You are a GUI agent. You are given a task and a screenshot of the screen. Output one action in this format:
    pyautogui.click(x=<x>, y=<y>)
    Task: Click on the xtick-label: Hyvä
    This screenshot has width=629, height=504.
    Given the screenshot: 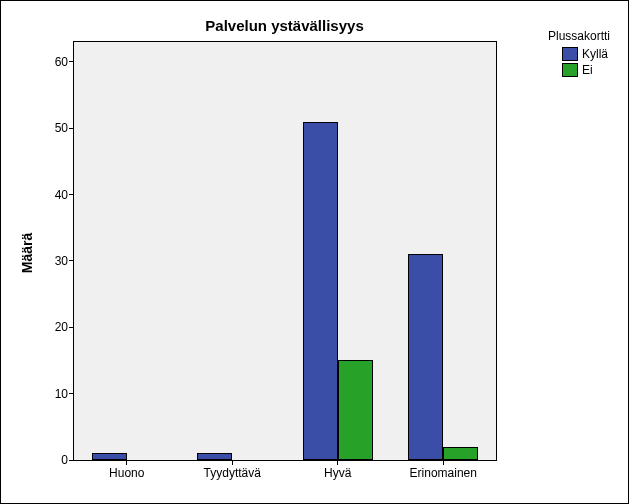 What is the action you would take?
    pyautogui.click(x=338, y=473)
    